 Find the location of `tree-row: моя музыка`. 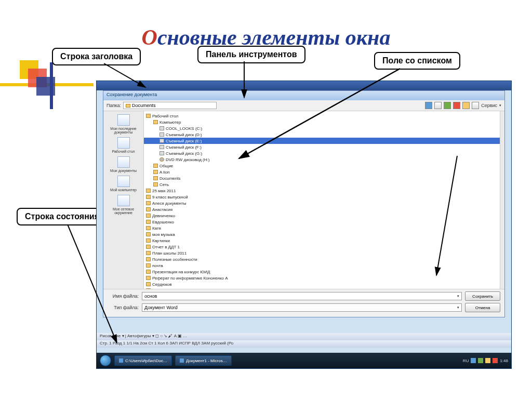

tree-row: моя музыка is located at coordinates (322, 234).